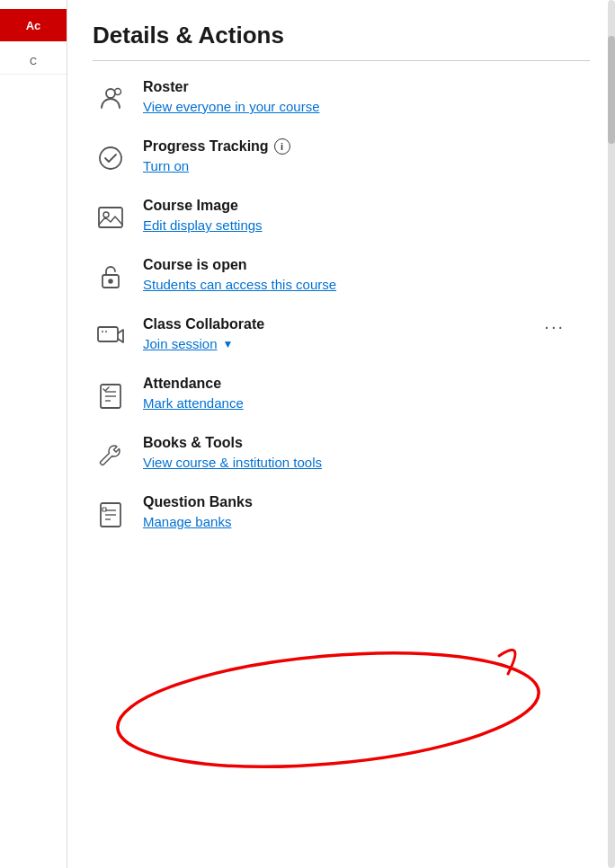 The width and height of the screenshot is (615, 868). What do you see at coordinates (367, 334) in the screenshot?
I see `collaborate-content: Class Collaborate Join session ▼` at bounding box center [367, 334].